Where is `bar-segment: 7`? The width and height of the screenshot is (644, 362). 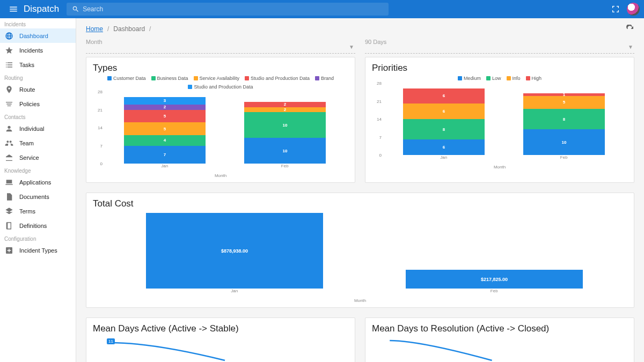 bar-segment: 7 is located at coordinates (165, 155).